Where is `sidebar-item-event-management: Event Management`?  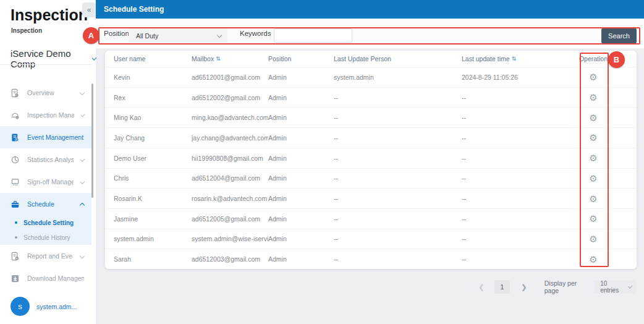
sidebar-item-event-management: Event Management is located at coordinates (46, 137).